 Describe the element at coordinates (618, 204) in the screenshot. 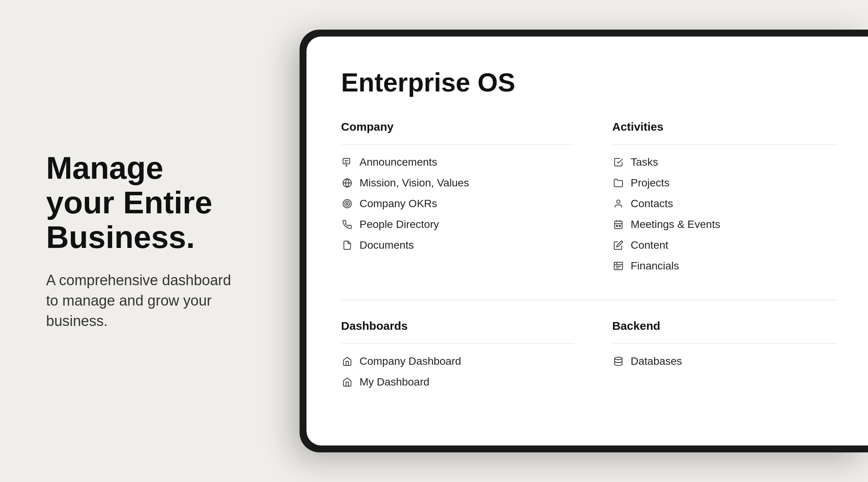

I see `contacts-icon` at that location.